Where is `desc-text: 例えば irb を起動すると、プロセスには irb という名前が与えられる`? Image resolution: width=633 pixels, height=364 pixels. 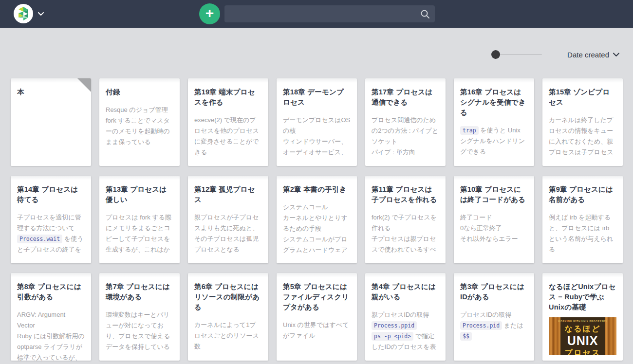 desc-text: 例えば irb を起動すると、プロセスには irb という名前が与えられる is located at coordinates (581, 234).